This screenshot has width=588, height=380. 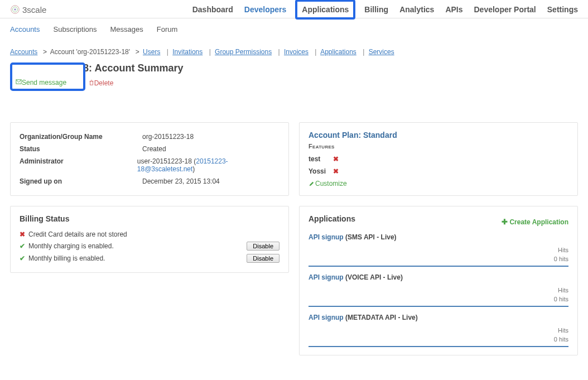 What do you see at coordinates (150, 219) in the screenshot?
I see `billing-title: Billing Status` at bounding box center [150, 219].